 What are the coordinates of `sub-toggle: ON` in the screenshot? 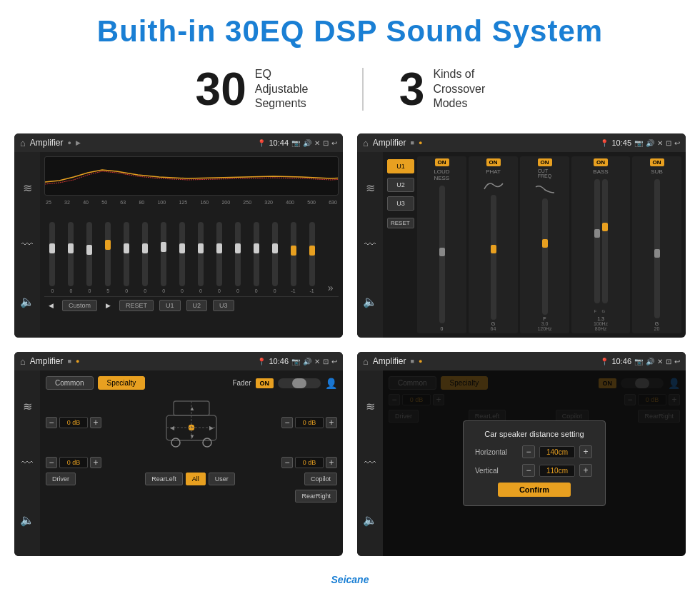 It's located at (657, 163).